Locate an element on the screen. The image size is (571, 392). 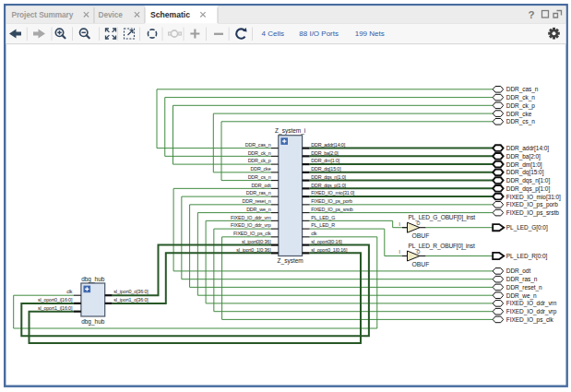
svg-text: PL_LED_R is located at coordinates (323, 225).